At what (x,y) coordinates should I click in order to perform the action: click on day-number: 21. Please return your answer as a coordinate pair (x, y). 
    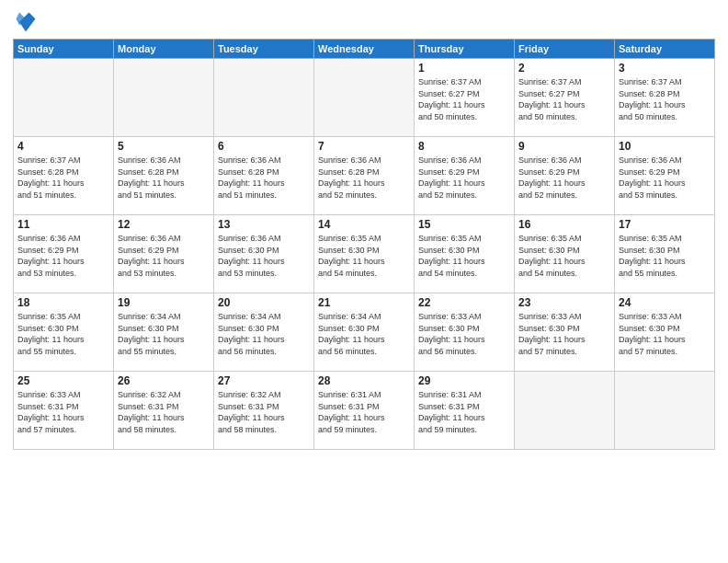
    Looking at the image, I should click on (364, 303).